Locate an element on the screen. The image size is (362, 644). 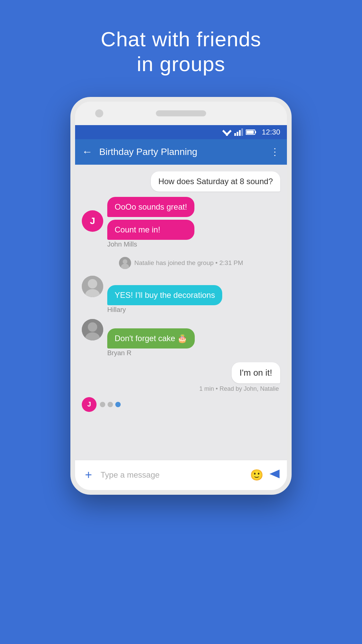
bubble: OoOo sounds great! is located at coordinates (151, 207).